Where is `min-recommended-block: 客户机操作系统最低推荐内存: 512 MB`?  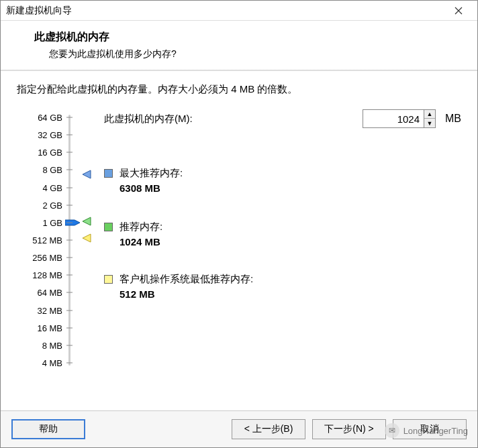 min-recommended-block: 客户机操作系统最低推荐内存: 512 MB is located at coordinates (179, 286).